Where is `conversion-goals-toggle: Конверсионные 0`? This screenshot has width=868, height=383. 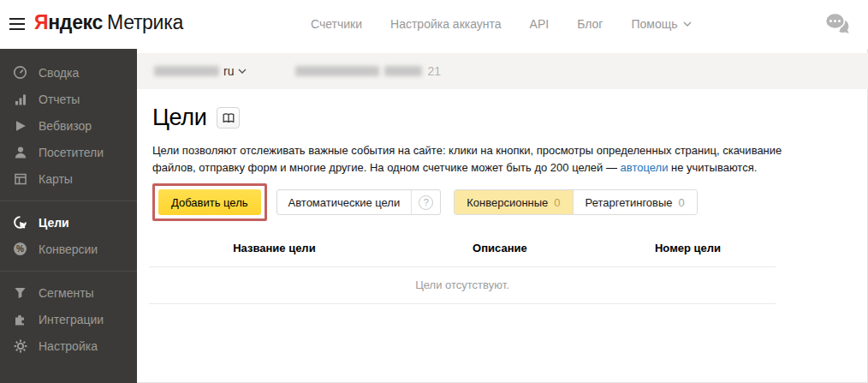 conversion-goals-toggle: Конверсионные 0 is located at coordinates (514, 202).